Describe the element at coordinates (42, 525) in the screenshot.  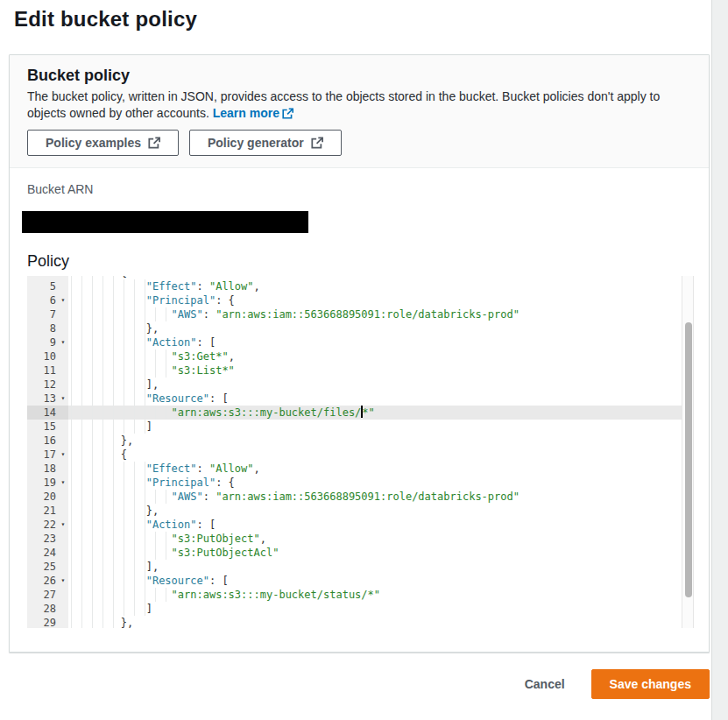
I see `line-number: 22` at that location.